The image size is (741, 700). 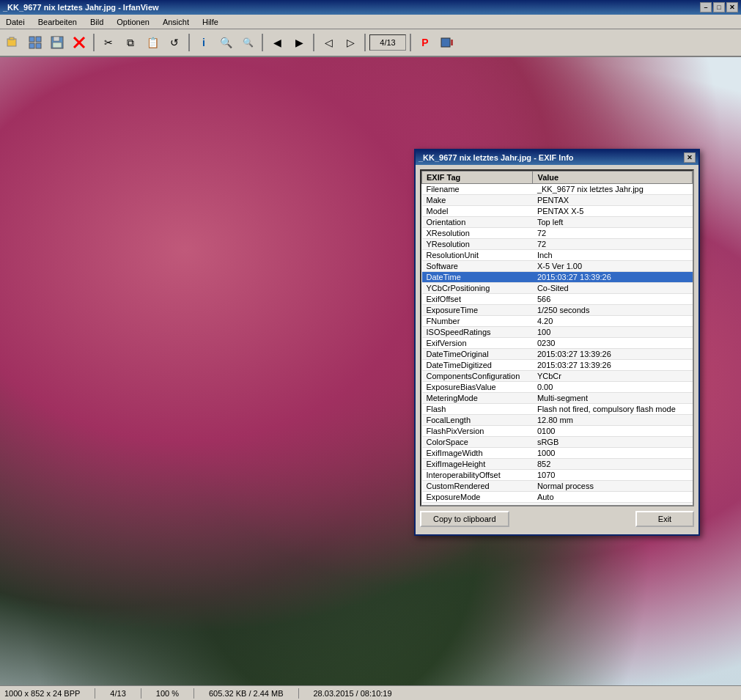 I want to click on exif-tag-cell: Model, so click(x=478, y=211).